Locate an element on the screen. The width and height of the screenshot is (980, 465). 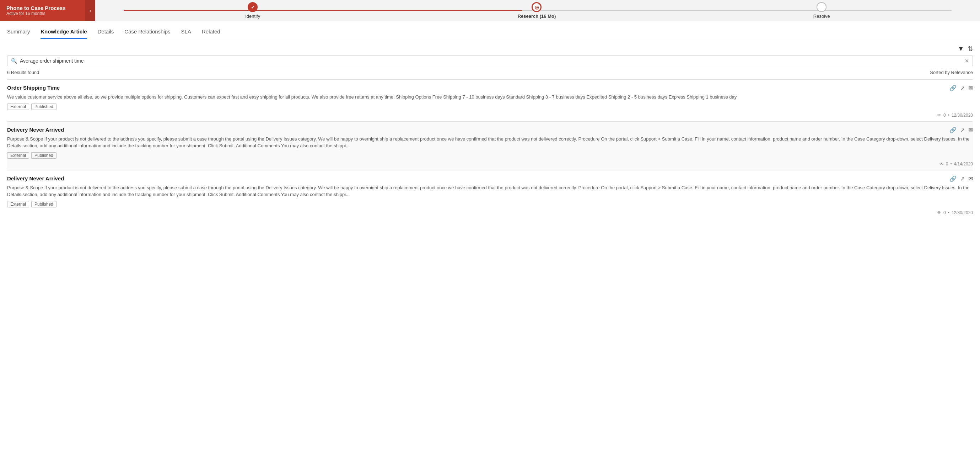
article-email-button-1: ✉ is located at coordinates (970, 88).